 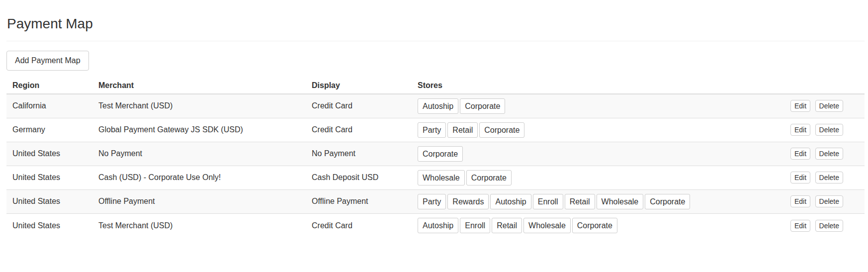 What do you see at coordinates (589, 201) in the screenshot?
I see `stores-cell: PartyRewardsAutoshipEnrollRetailWholesal…` at bounding box center [589, 201].